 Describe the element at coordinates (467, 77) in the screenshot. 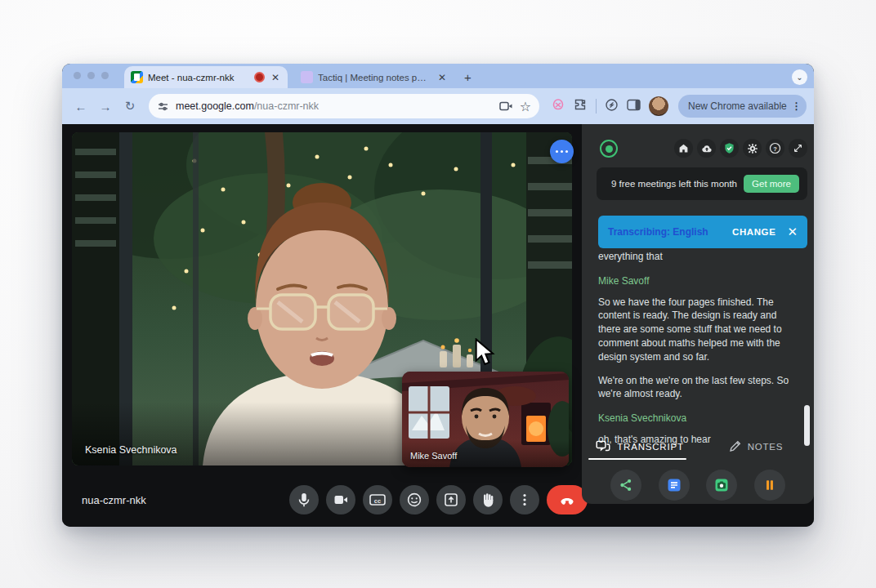

I see `new-tab-button: +` at that location.